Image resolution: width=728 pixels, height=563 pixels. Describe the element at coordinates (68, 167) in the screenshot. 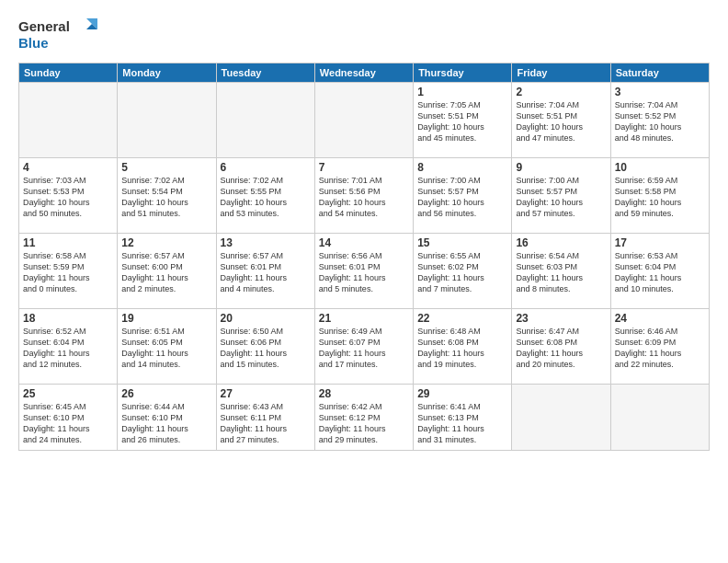

I see `day-number: 4` at that location.